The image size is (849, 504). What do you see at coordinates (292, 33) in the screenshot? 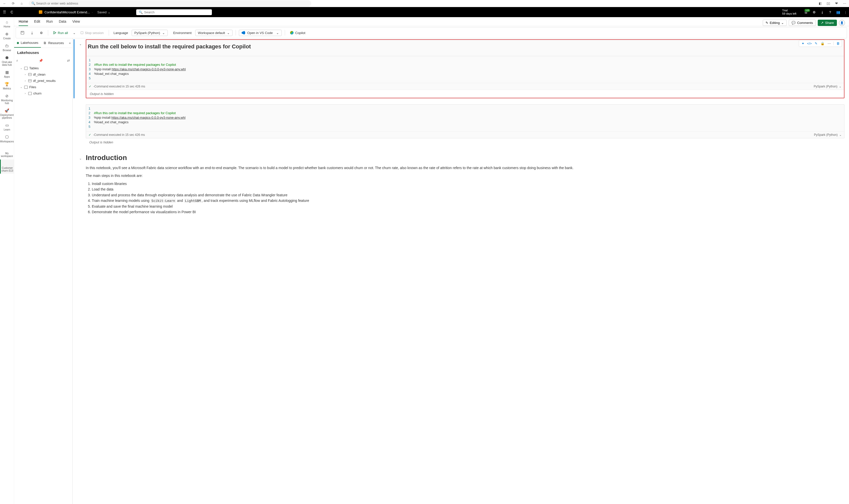
I see `copilot-icon` at bounding box center [292, 33].